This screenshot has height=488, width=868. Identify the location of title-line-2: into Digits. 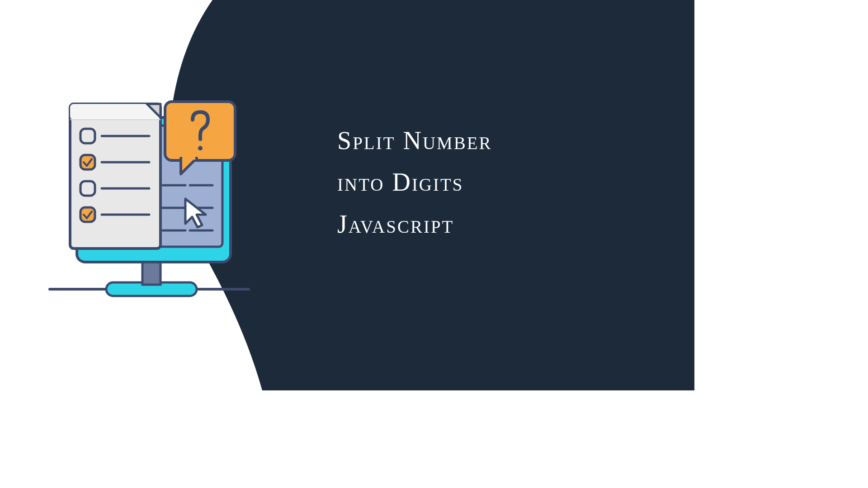
(401, 182).